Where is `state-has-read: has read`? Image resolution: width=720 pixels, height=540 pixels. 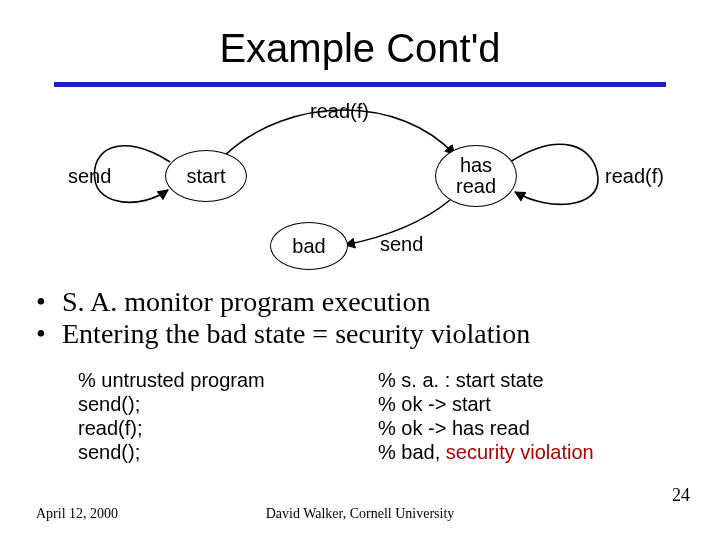 state-has-read: has read is located at coordinates (476, 176).